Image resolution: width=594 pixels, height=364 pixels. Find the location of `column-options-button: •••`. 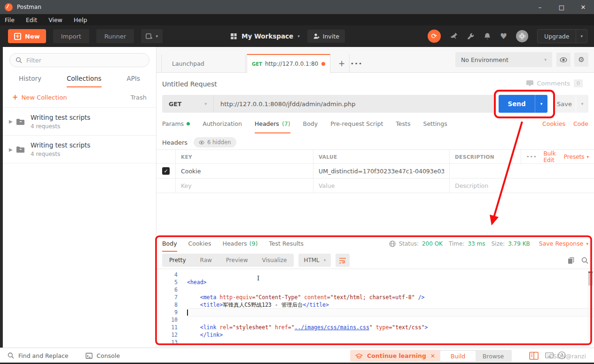

column-options-button: ••• is located at coordinates (531, 157).